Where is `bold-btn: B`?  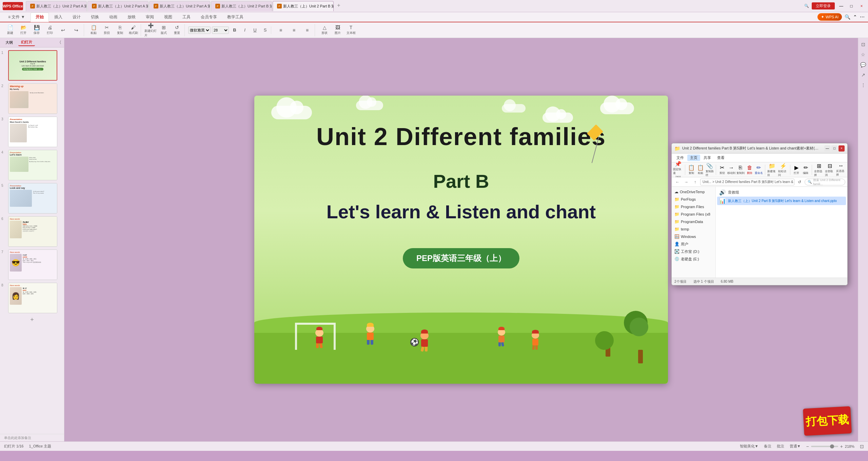
bold-btn: B is located at coordinates (235, 30).